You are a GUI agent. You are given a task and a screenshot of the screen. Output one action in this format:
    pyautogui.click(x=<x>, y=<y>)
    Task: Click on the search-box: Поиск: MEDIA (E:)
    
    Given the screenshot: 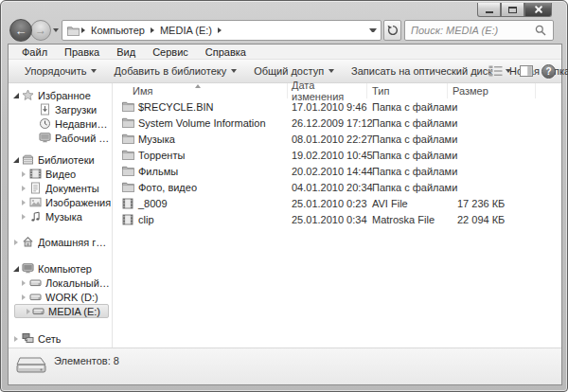 What is the action you would take?
    pyautogui.click(x=479, y=30)
    